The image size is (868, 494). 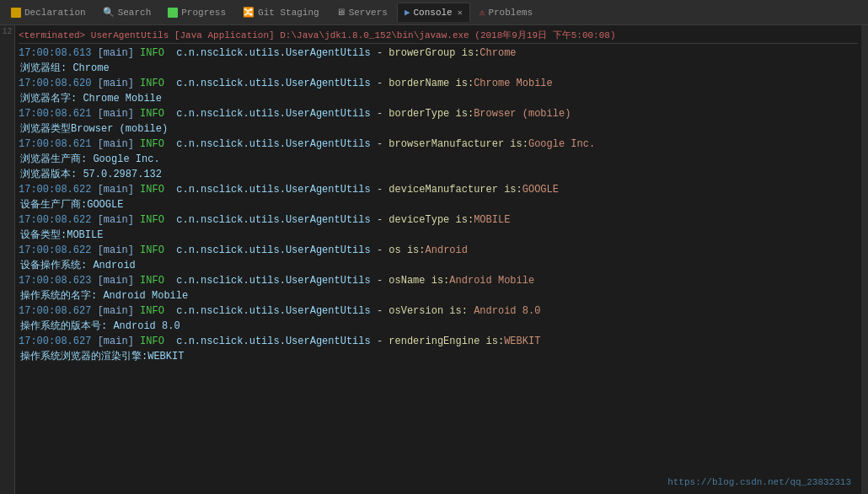 I want to click on log-entry-8: 17:00:08.627 [main] INFO c.n.nsclick.uti…, so click(x=438, y=319).